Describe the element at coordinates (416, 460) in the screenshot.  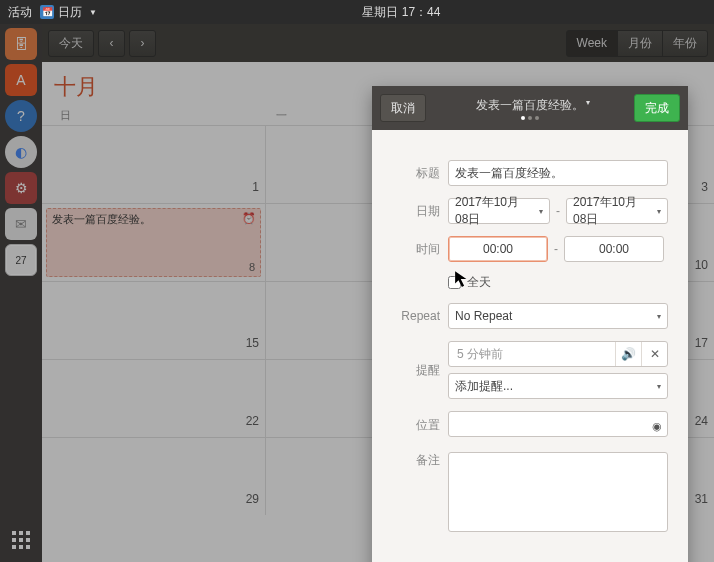
I see `label-notes: 备注` at that location.